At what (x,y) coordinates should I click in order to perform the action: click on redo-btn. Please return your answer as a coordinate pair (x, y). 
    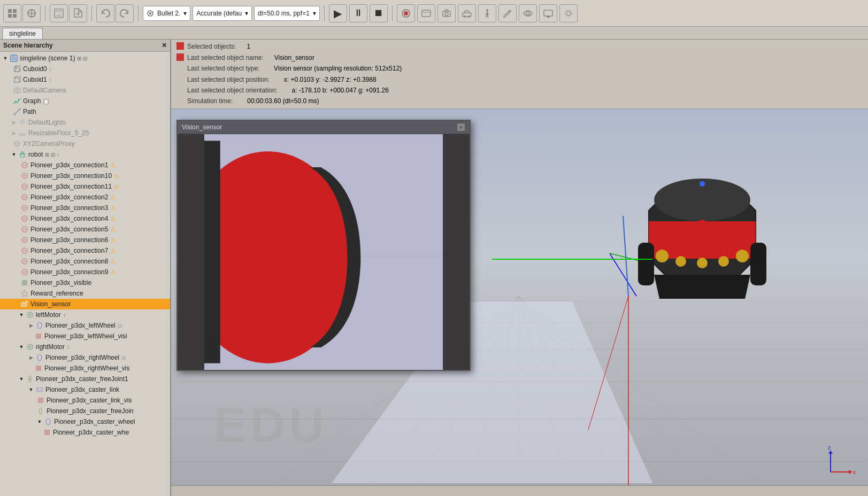
    Looking at the image, I should click on (125, 13).